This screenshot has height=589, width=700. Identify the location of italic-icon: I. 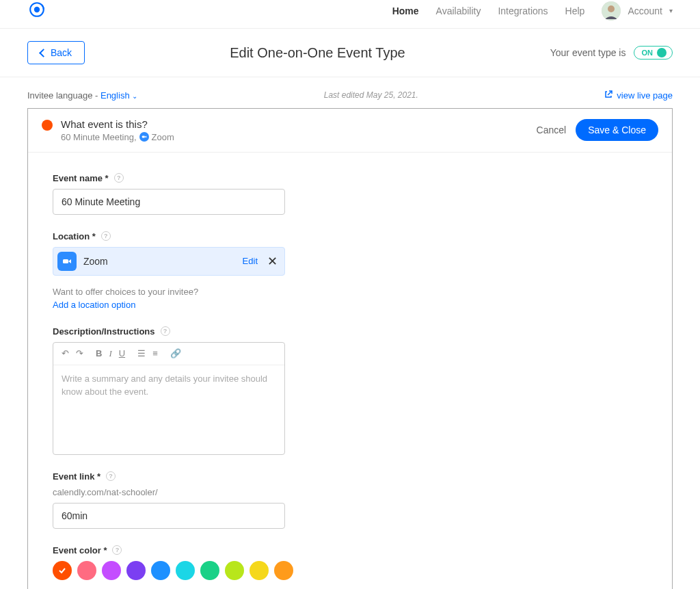
(110, 354).